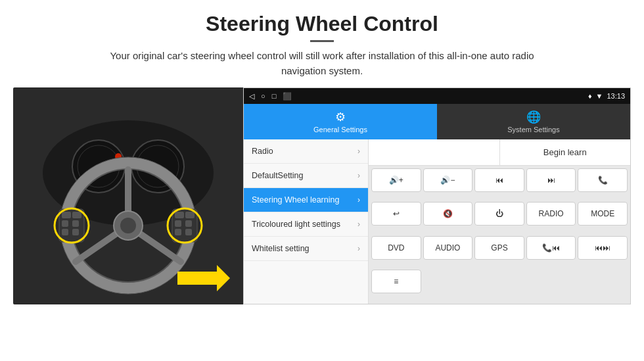 Image resolution: width=644 pixels, height=361 pixels. I want to click on menu-item-tricoloured: Tricoloured light settings ›, so click(306, 225).